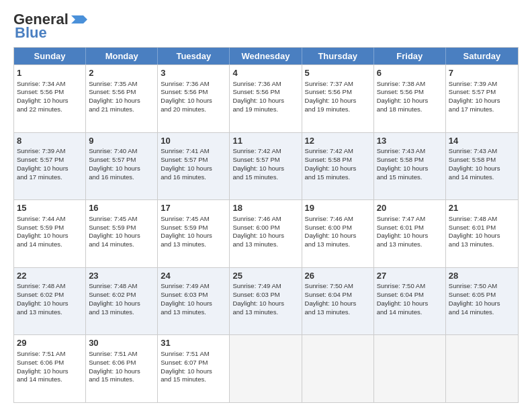 The height and width of the screenshot is (411, 532). What do you see at coordinates (482, 167) in the screenshot?
I see `day-cell-14: 14Sunrise: 7:43 AM Sunset: 5:58 PM Dayli…` at bounding box center [482, 167].